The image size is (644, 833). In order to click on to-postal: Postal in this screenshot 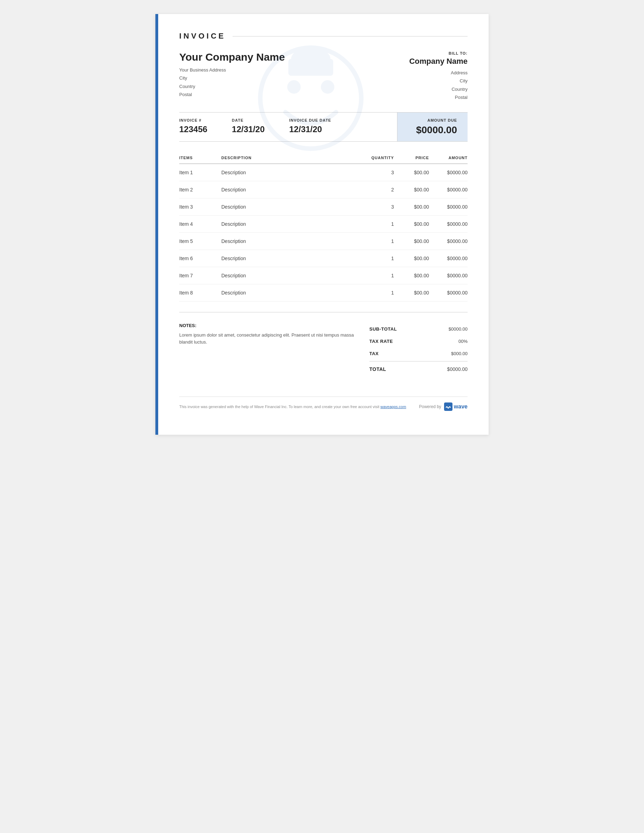, I will do `click(439, 98)`.